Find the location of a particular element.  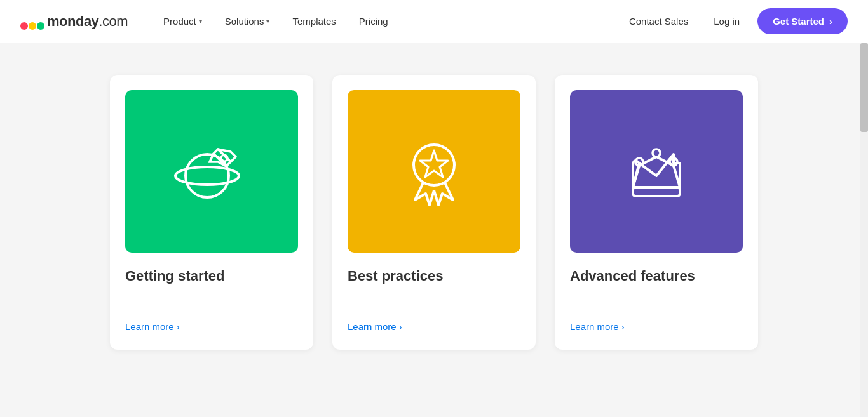

learn-more-getting-started-arrow: › is located at coordinates (178, 326).